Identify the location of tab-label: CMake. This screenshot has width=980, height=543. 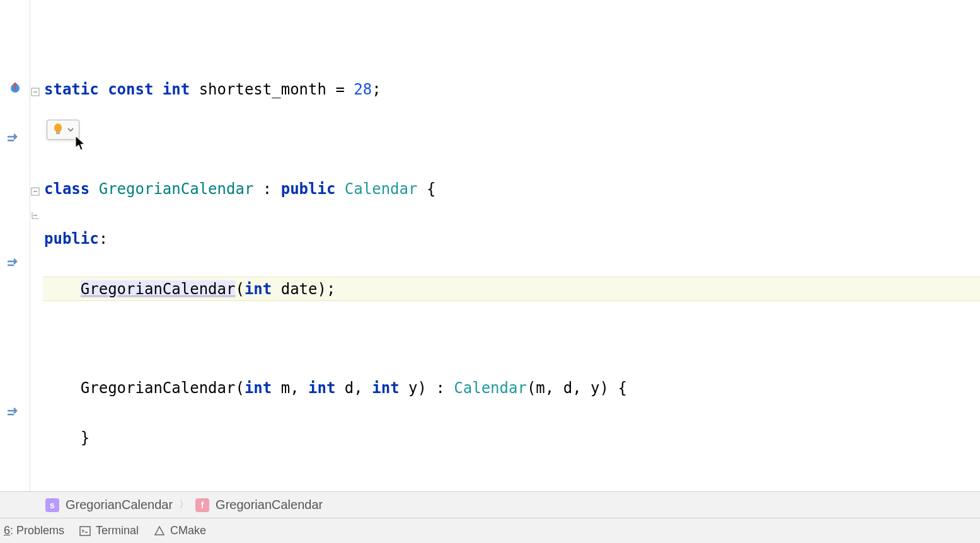
(188, 530).